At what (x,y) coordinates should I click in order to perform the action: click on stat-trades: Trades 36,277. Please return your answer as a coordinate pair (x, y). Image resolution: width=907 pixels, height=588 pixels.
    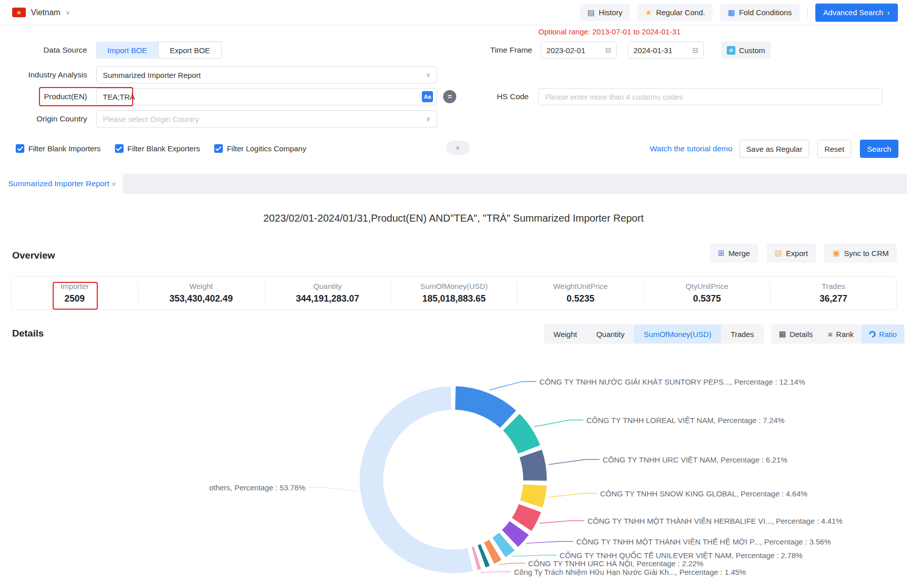
    Looking at the image, I should click on (834, 293).